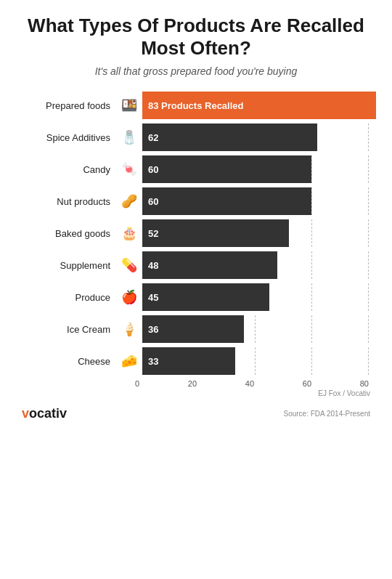 The image size is (392, 579). I want to click on bar-fill: 33, so click(189, 361).